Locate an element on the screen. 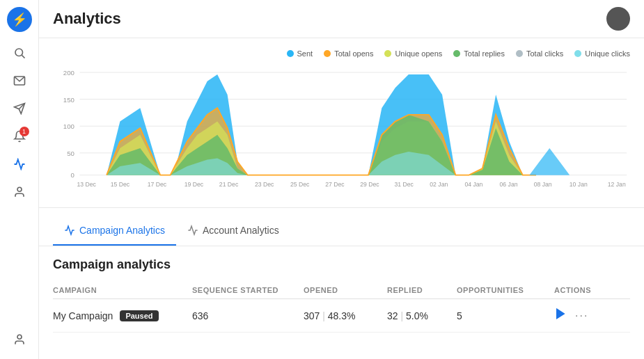 This screenshot has width=644, height=359. tab-campaign-label: Campaign Analytics is located at coordinates (123, 230).